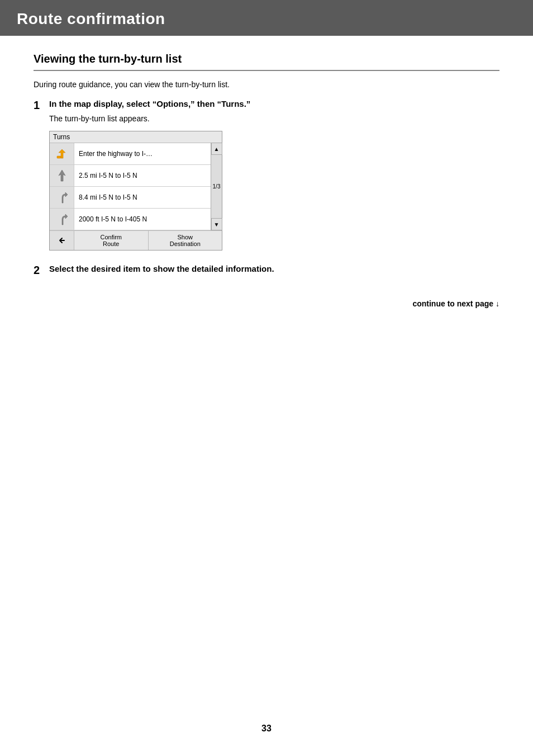  Describe the element at coordinates (266, 105) in the screenshot. I see `step-1-row: 1 In the map display, select “Options,” …` at that location.